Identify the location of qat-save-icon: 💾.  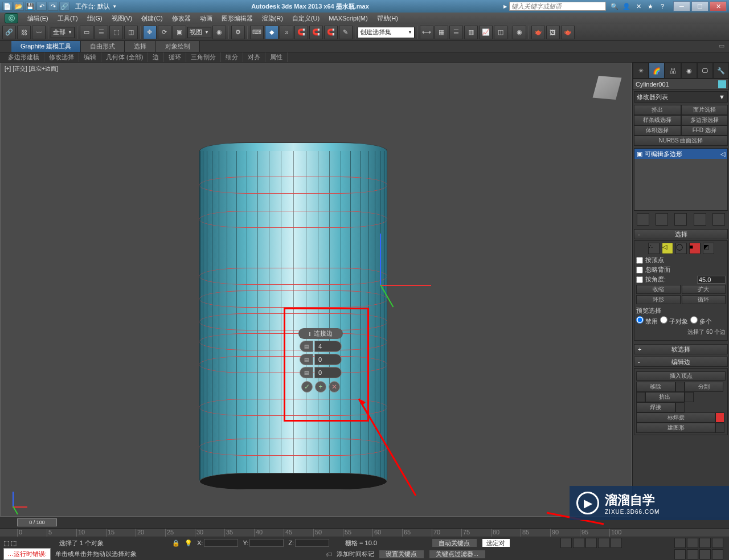
(30, 6).